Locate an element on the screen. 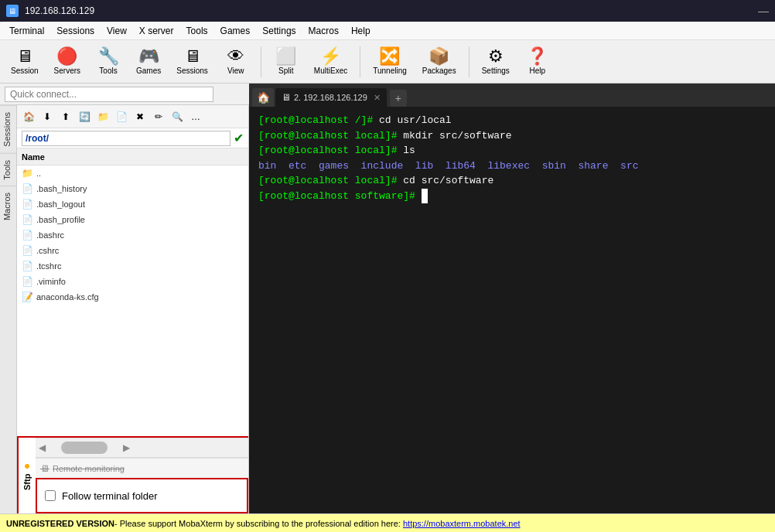 This screenshot has width=775, height=532. file-item-viminfo: 📄 .viminfo is located at coordinates (133, 281).